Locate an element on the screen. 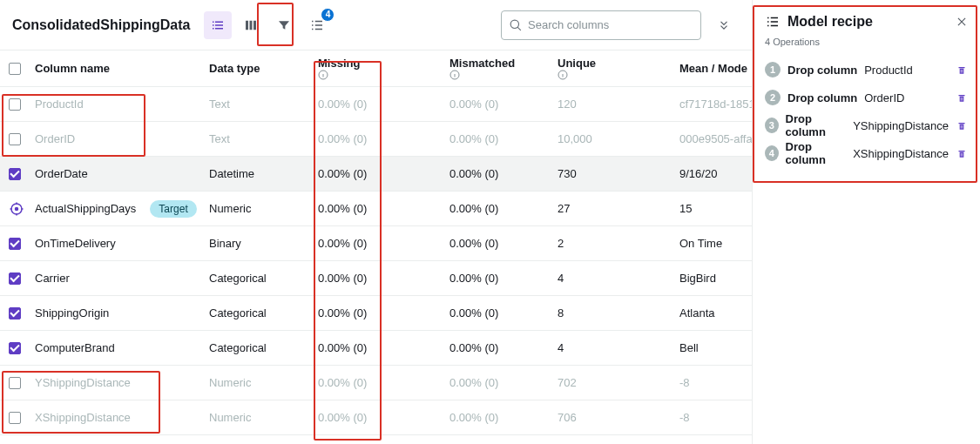  header-mode: Mean / Mode is located at coordinates (716, 68).